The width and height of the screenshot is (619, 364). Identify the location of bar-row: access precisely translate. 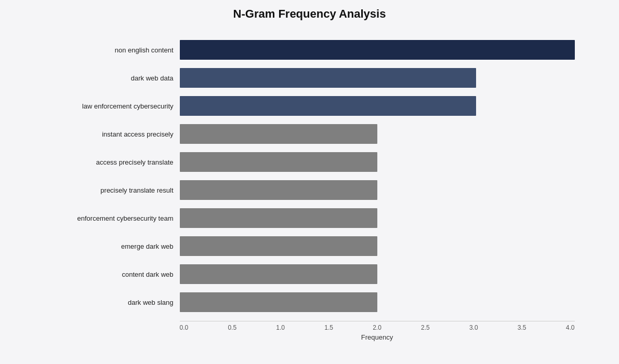
(310, 162).